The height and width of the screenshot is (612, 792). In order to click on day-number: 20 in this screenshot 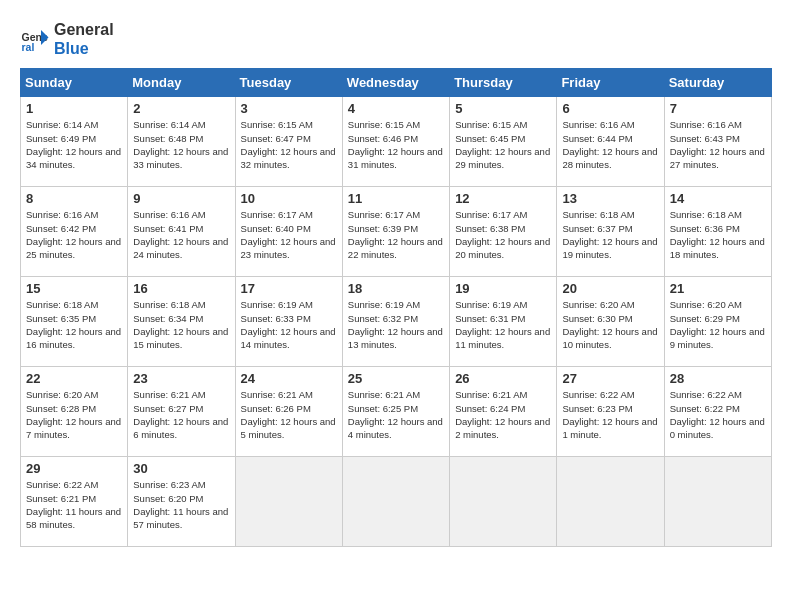, I will do `click(610, 288)`.